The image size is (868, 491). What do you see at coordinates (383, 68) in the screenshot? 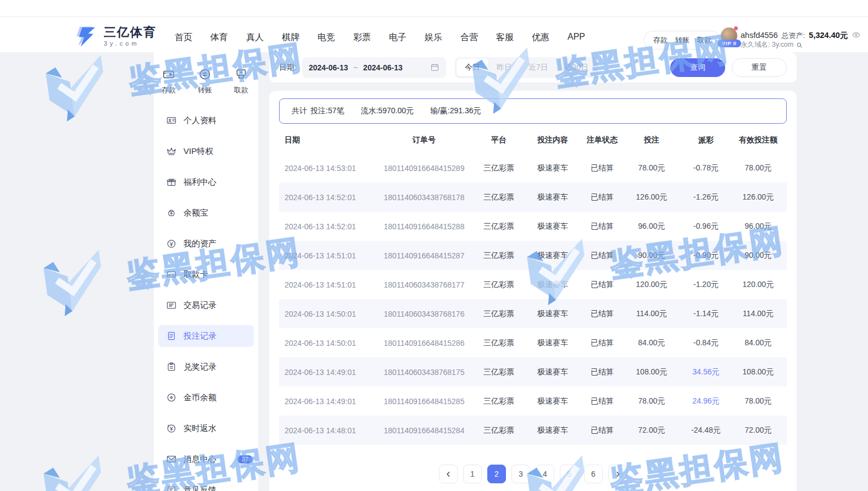
I see `date-to: 2024-06-13` at bounding box center [383, 68].